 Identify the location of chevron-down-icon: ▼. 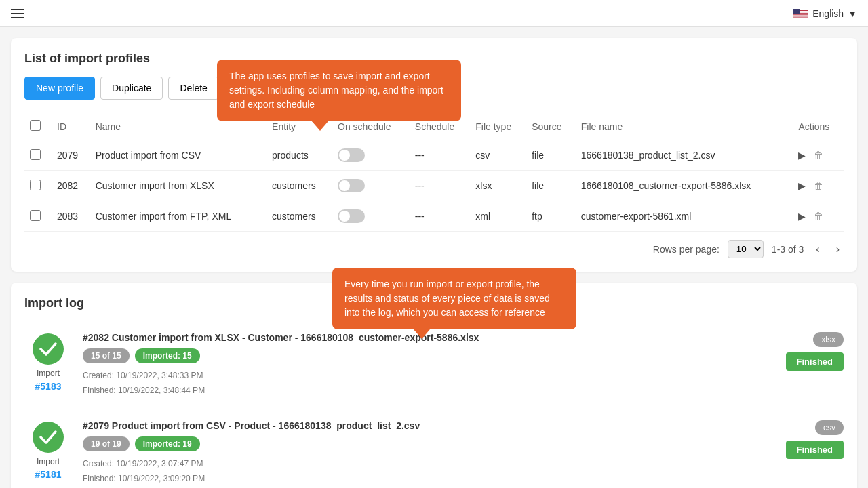
(852, 14).